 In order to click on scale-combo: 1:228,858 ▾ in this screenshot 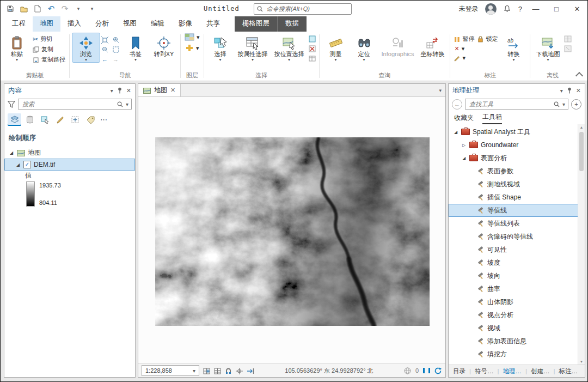, I will do `click(170, 371)`.